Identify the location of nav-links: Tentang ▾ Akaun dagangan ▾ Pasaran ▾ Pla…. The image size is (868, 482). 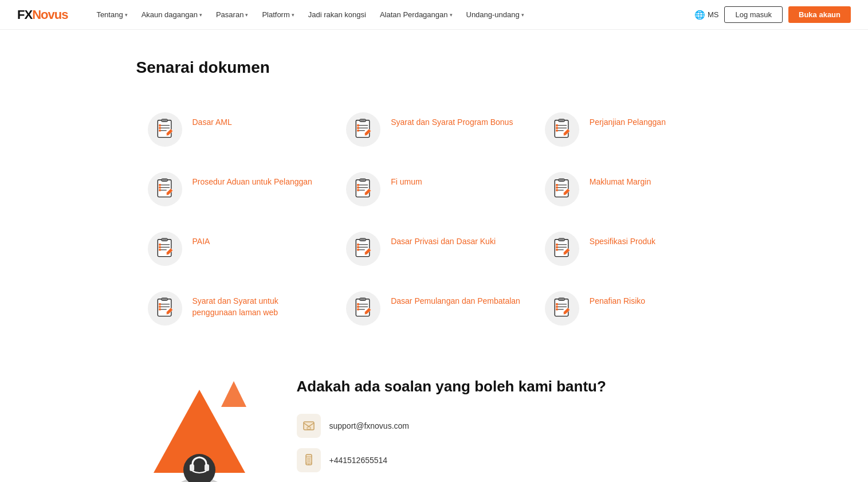
(392, 15).